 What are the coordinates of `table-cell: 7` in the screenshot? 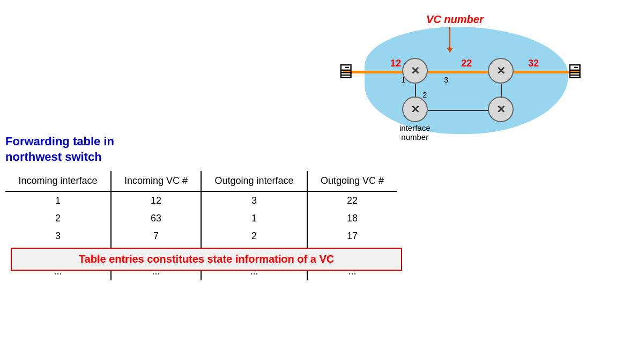 It's located at (156, 236).